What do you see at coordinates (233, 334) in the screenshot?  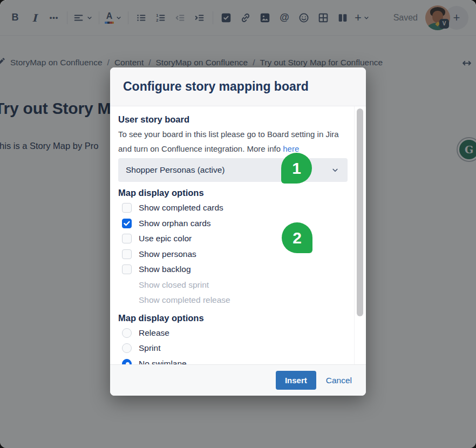 I see `radio-row: Release` at bounding box center [233, 334].